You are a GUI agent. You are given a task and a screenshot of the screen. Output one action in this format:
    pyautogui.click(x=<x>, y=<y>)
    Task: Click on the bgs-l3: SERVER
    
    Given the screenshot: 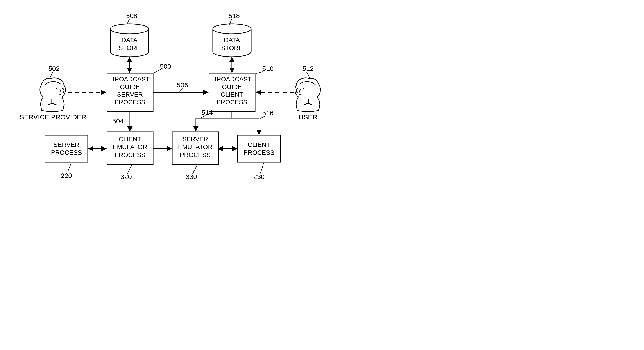 What is the action you would take?
    pyautogui.click(x=130, y=94)
    